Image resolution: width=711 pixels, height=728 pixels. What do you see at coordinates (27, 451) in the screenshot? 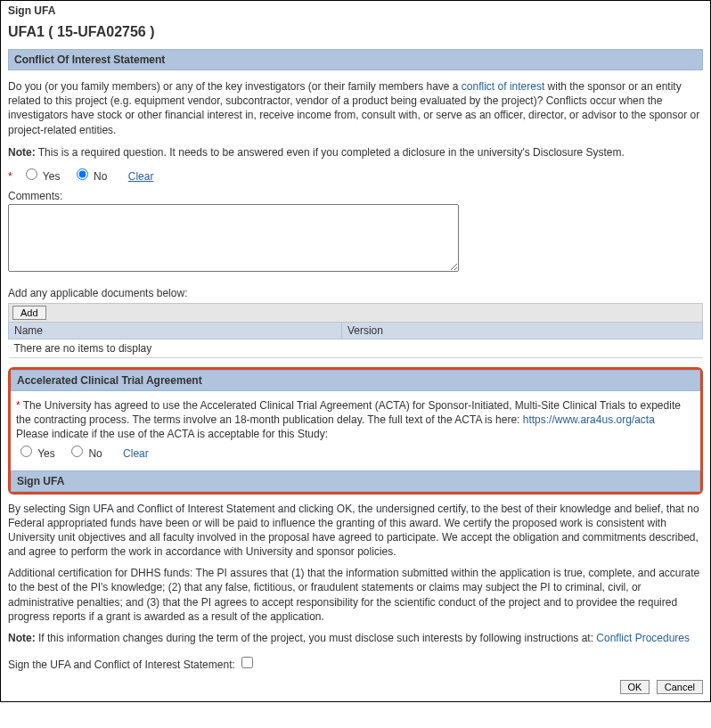
I see `acta-yes-radio` at bounding box center [27, 451].